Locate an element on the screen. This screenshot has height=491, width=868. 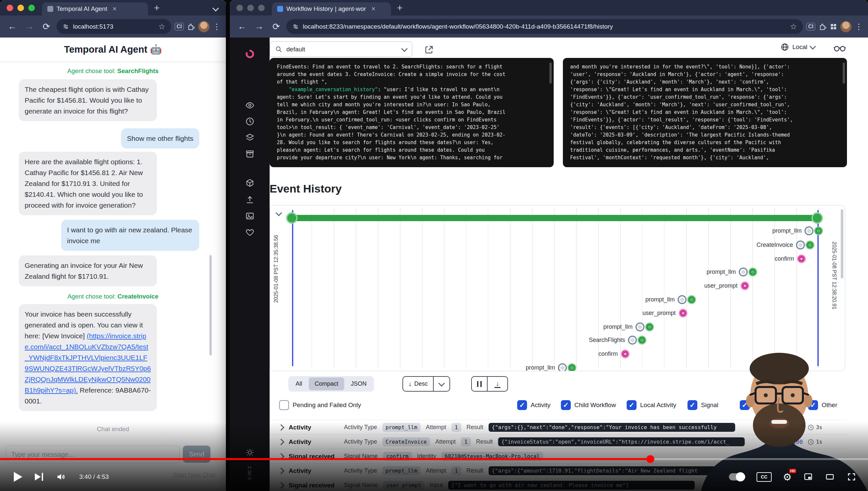
heart-icon is located at coordinates (250, 233).